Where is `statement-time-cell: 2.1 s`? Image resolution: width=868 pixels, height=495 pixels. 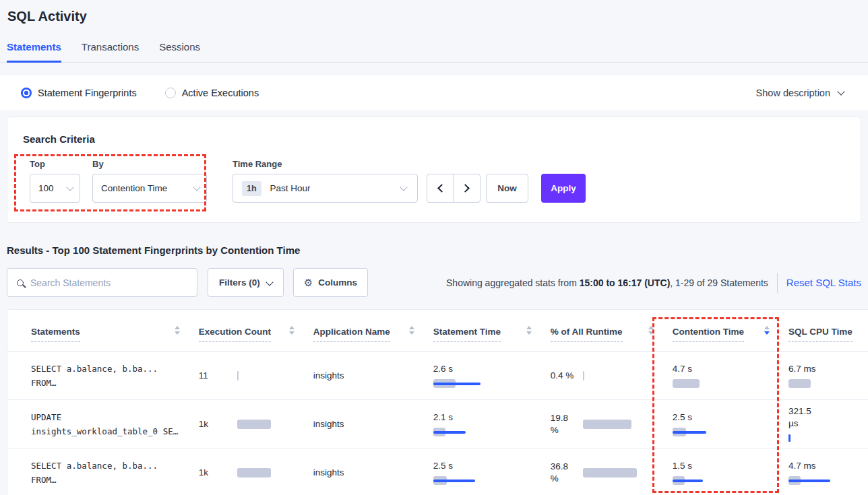 statement-time-cell: 2.1 s is located at coordinates (492, 424).